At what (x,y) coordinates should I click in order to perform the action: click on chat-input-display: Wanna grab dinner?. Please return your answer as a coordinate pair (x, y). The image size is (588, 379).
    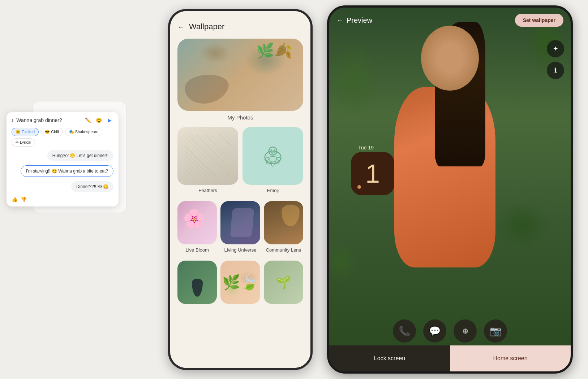
    Looking at the image, I should click on (48, 120).